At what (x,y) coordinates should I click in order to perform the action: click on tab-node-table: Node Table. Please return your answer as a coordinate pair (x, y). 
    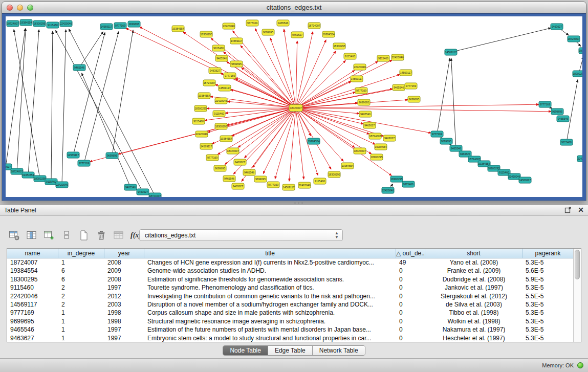
    Looking at the image, I should click on (246, 351).